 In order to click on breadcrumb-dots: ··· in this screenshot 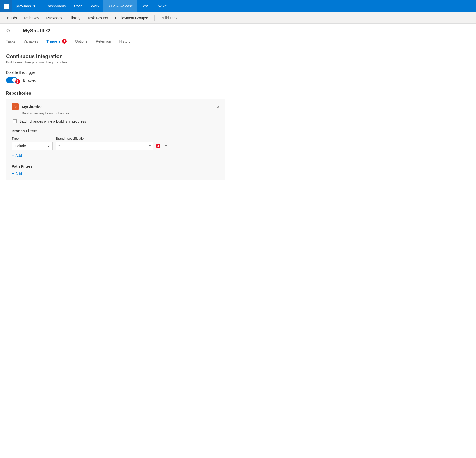, I will do `click(15, 31)`.